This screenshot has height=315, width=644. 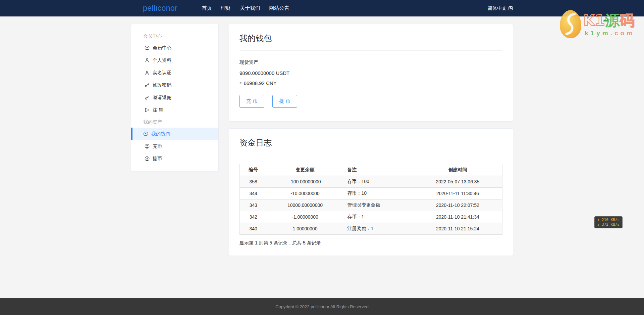 I want to click on sidebar: 会员中心 会员中心 个人资料 实名认证 修改密码, so click(x=175, y=97).